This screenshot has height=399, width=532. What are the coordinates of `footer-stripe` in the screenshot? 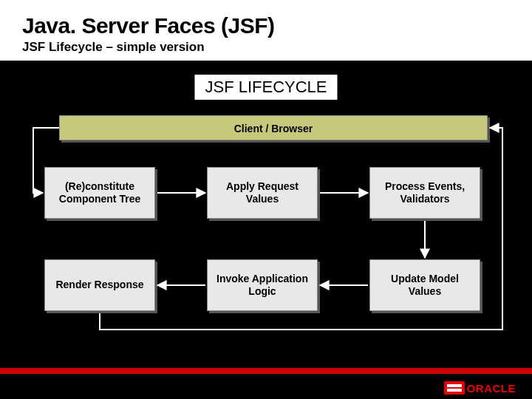 It's located at (266, 371).